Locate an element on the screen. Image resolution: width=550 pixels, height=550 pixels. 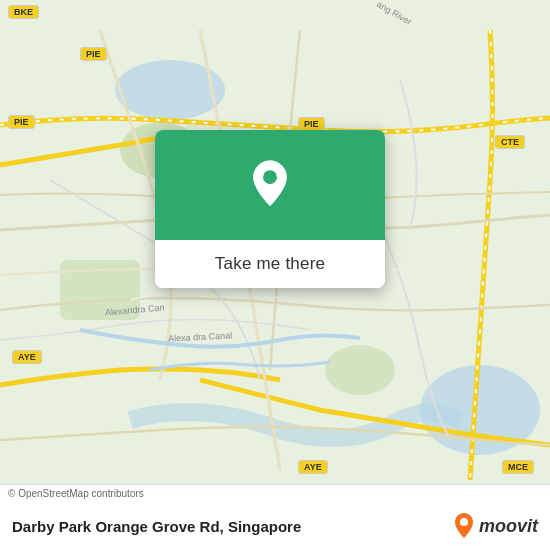
highway-label-pie-left: PIE is located at coordinates (22, 122).